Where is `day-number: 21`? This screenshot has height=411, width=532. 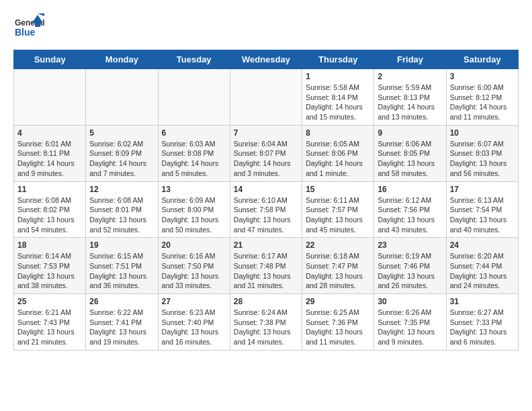
day-number: 21 is located at coordinates (266, 245).